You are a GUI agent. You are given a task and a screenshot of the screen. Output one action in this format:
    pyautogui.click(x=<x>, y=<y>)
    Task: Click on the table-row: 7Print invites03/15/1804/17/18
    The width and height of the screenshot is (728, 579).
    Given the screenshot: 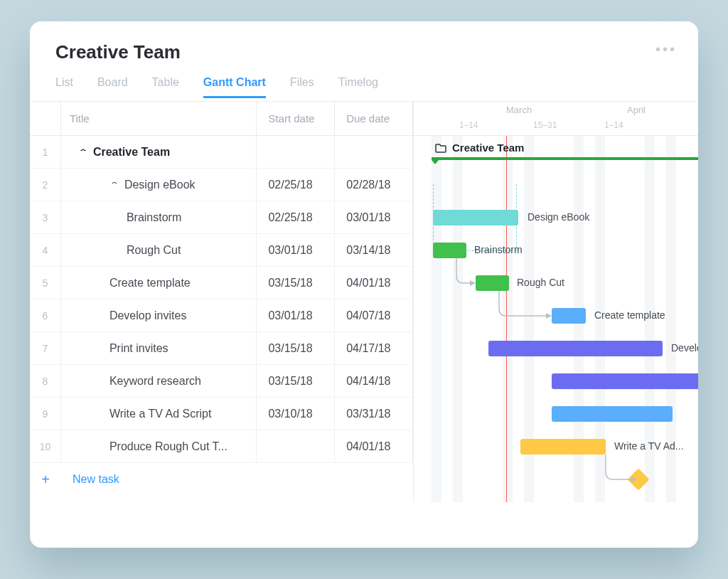 What is the action you would take?
    pyautogui.click(x=222, y=349)
    